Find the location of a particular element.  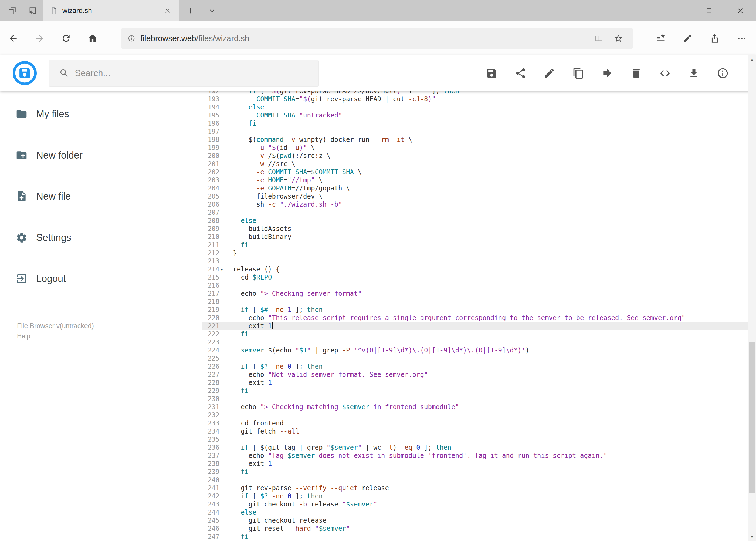

reading-view-button is located at coordinates (599, 38).